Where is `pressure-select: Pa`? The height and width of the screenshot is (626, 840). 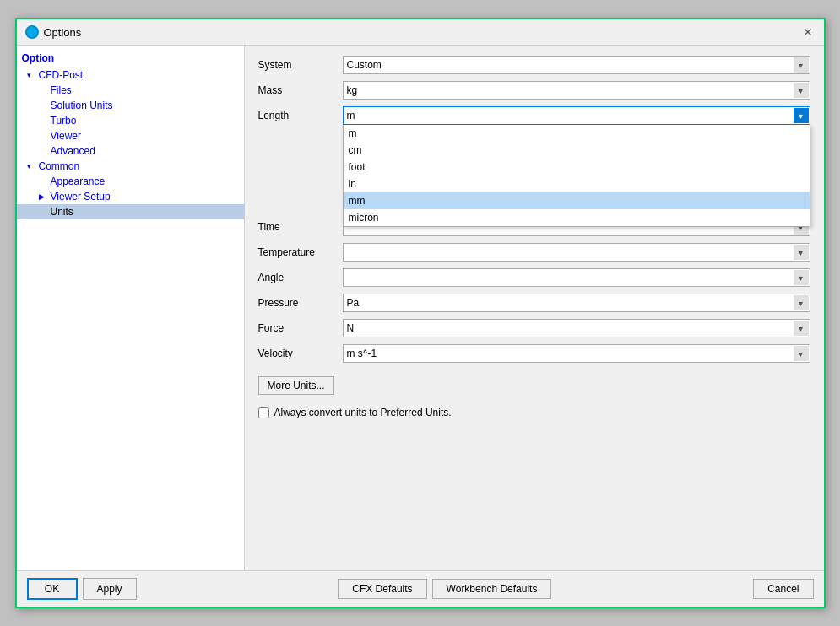 pressure-select: Pa is located at coordinates (577, 303).